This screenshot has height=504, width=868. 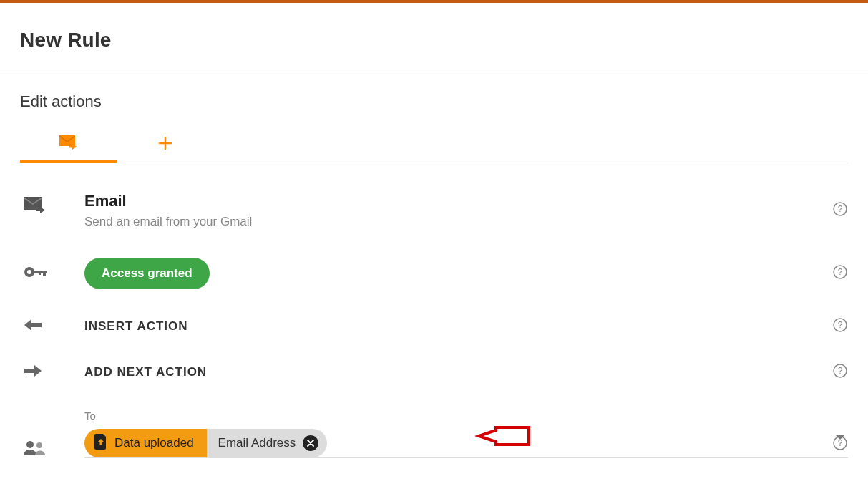 I want to click on action-tabs, so click(x=434, y=145).